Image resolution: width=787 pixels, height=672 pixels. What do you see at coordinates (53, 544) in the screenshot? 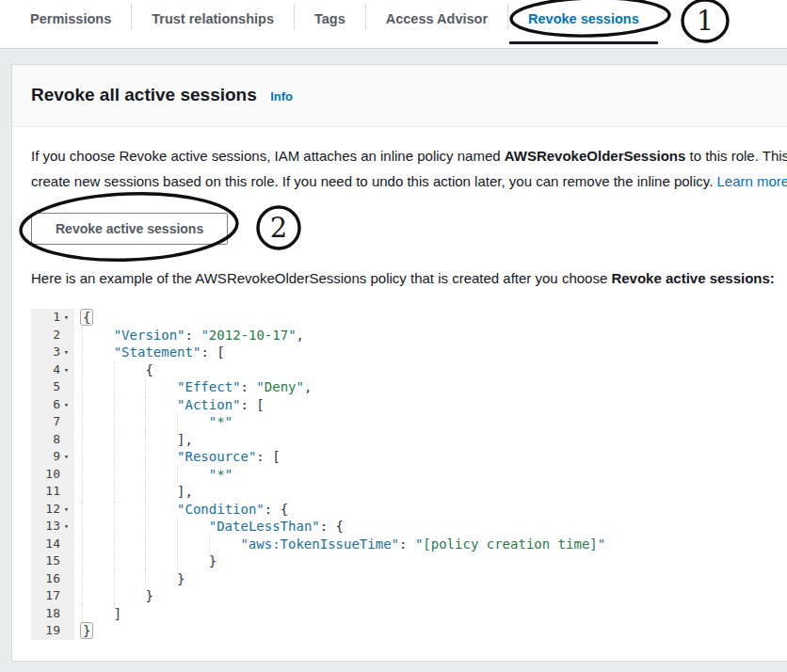
I see `line-number: 14` at bounding box center [53, 544].